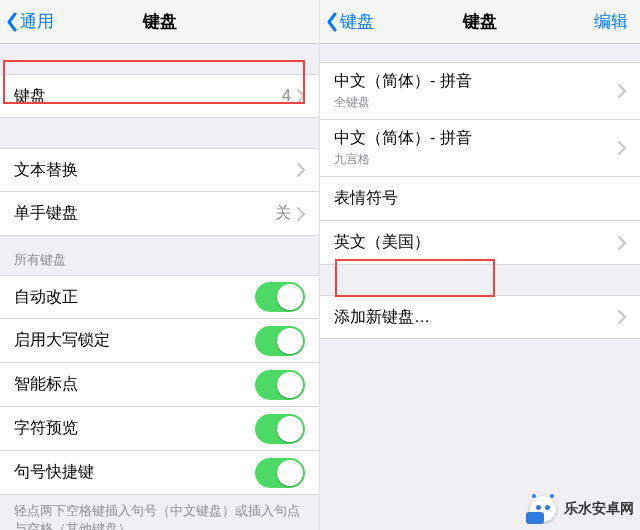 Image resolution: width=640 pixels, height=530 pixels. Describe the element at coordinates (283, 214) in the screenshot. I see `cell-value: 关` at that location.